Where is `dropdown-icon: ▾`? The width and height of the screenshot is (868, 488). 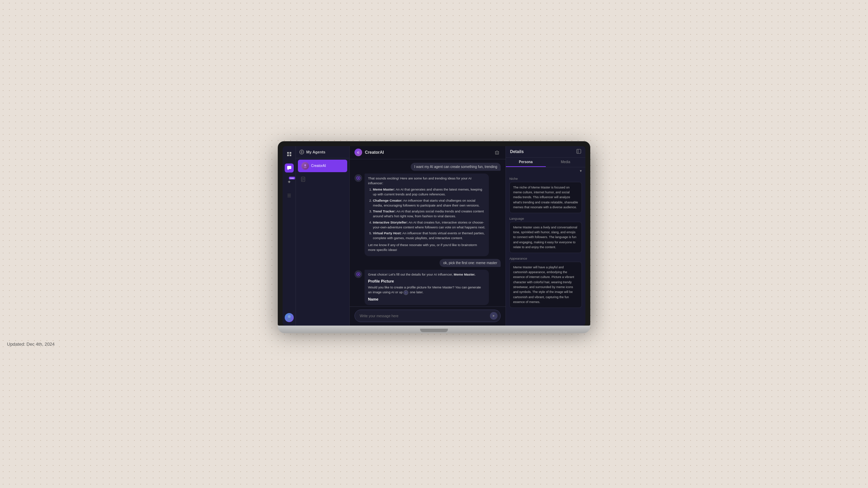
dropdown-icon: ▾ is located at coordinates (581, 171).